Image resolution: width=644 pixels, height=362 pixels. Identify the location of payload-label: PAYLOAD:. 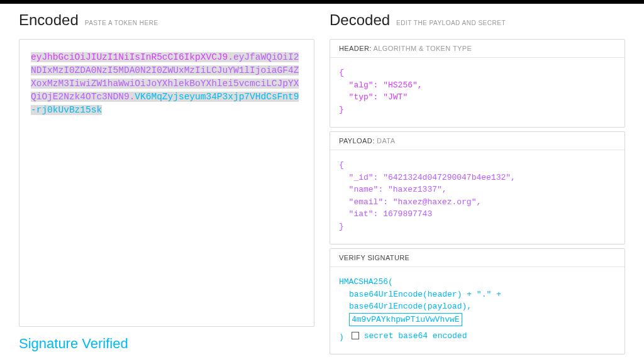
(357, 141).